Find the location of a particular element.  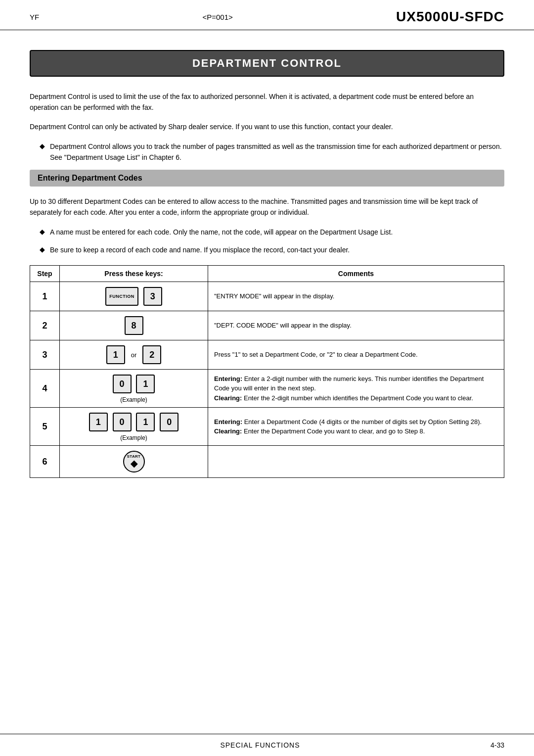

step-number: 3 is located at coordinates (45, 355).